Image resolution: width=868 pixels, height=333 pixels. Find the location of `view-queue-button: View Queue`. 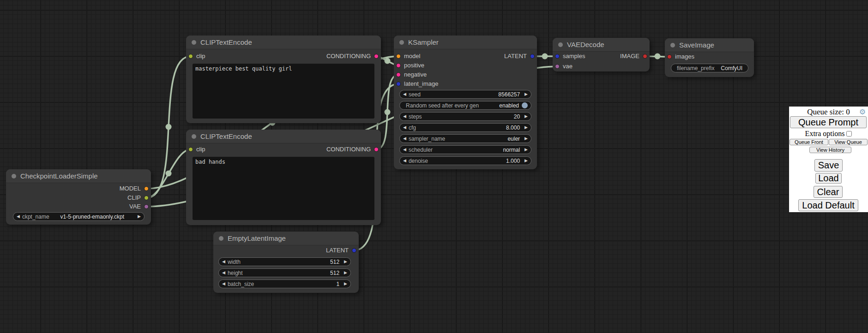

view-queue-button: View Queue is located at coordinates (848, 142).